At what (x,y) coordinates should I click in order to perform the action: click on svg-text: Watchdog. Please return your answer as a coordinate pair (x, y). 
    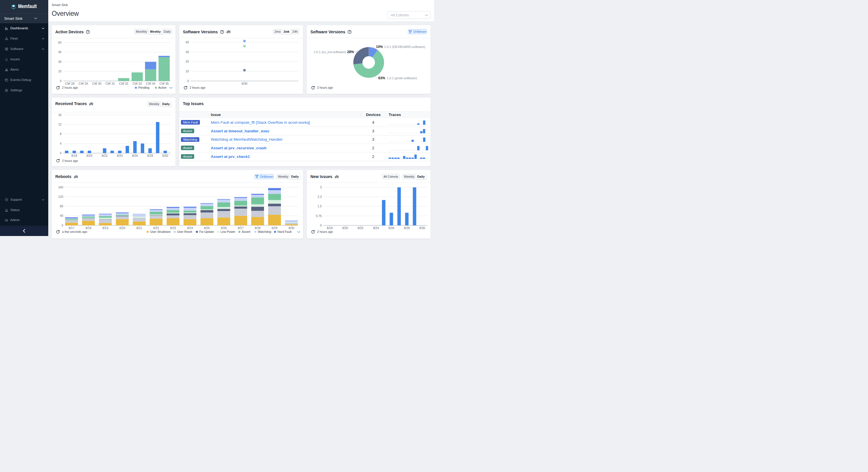
    Looking at the image, I should click on (265, 232).